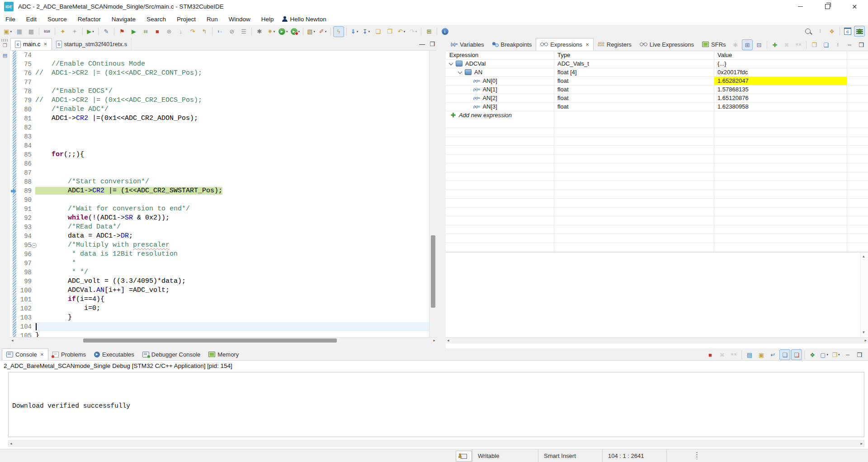 This screenshot has height=462, width=868. I want to click on editor-vertical-scrollbar, so click(433, 194).